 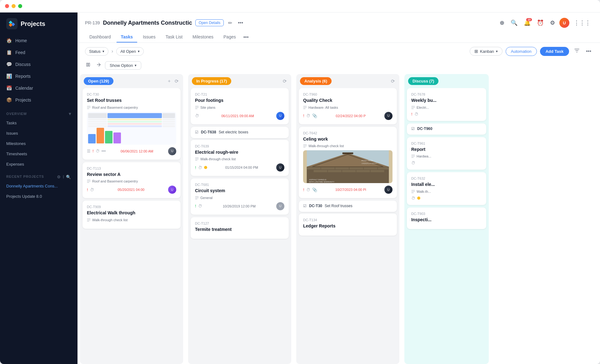 I want to click on card-date: 01/15/2024 04:00 PM, so click(x=242, y=167).